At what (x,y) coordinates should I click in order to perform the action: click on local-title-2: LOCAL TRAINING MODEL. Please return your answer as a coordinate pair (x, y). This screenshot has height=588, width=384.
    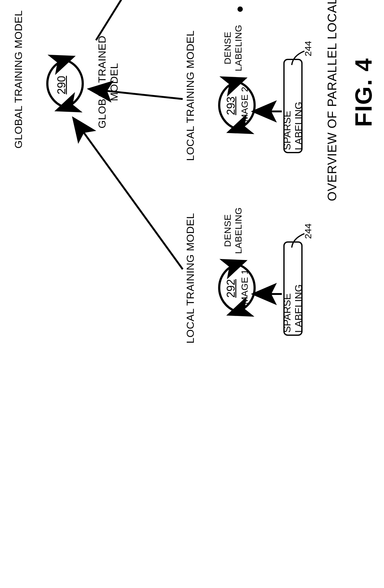
    Looking at the image, I should click on (190, 96).